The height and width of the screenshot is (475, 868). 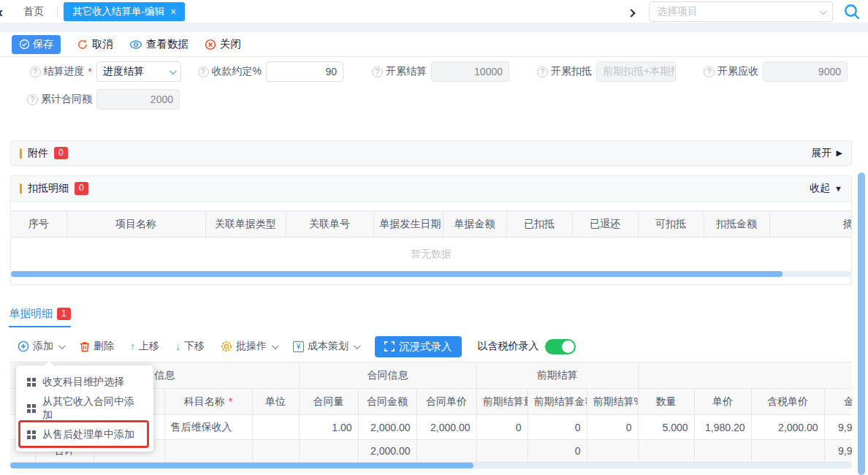 I want to click on empty-state-text: 暂无数据, so click(x=431, y=254).